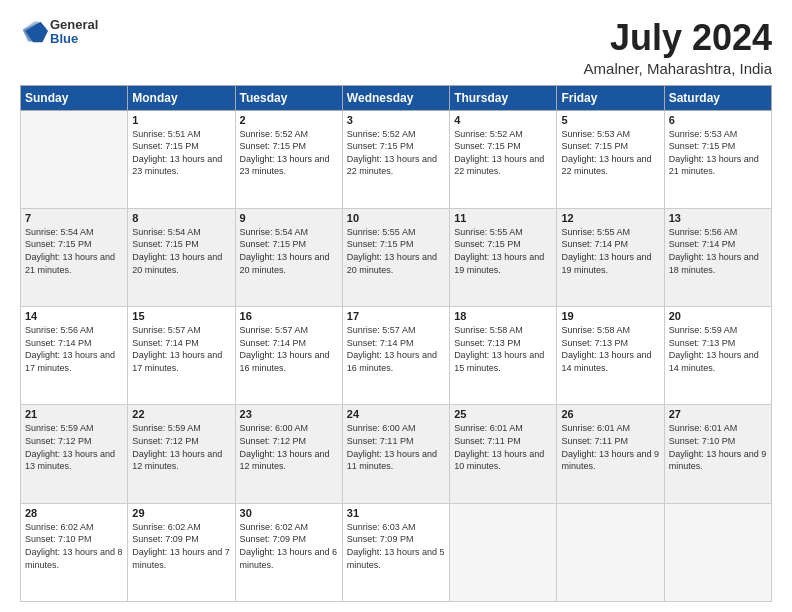 The height and width of the screenshot is (612, 792). Describe the element at coordinates (610, 159) in the screenshot. I see `table-row: 5Sunrise: 5:53 AMSunset: 7:15 PMDaylight…` at that location.